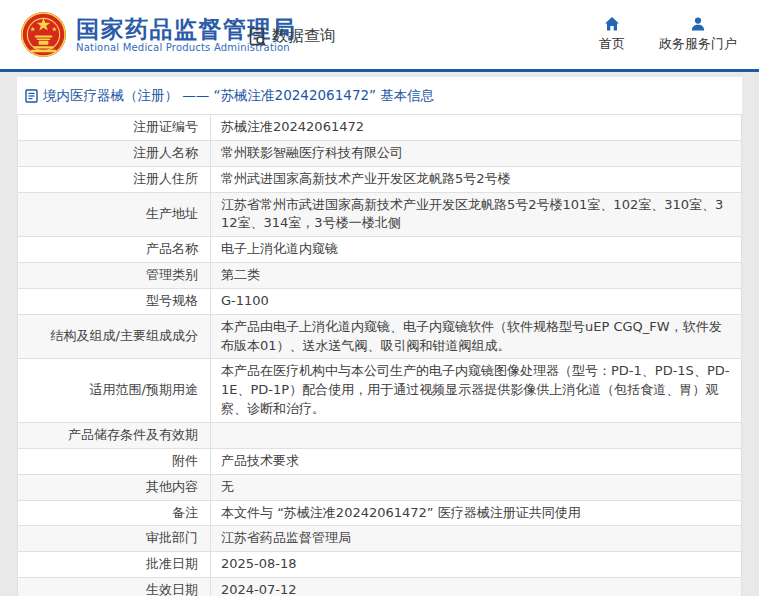 Image resolution: width=759 pixels, height=596 pixels. I want to click on row-label: 注册证编号, so click(114, 128).